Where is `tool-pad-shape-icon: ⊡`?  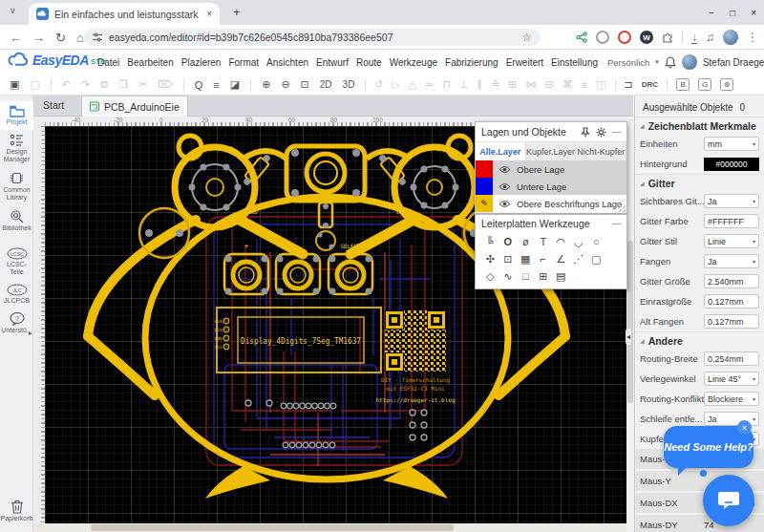 tool-pad-shape-icon: ⊡ is located at coordinates (508, 259).